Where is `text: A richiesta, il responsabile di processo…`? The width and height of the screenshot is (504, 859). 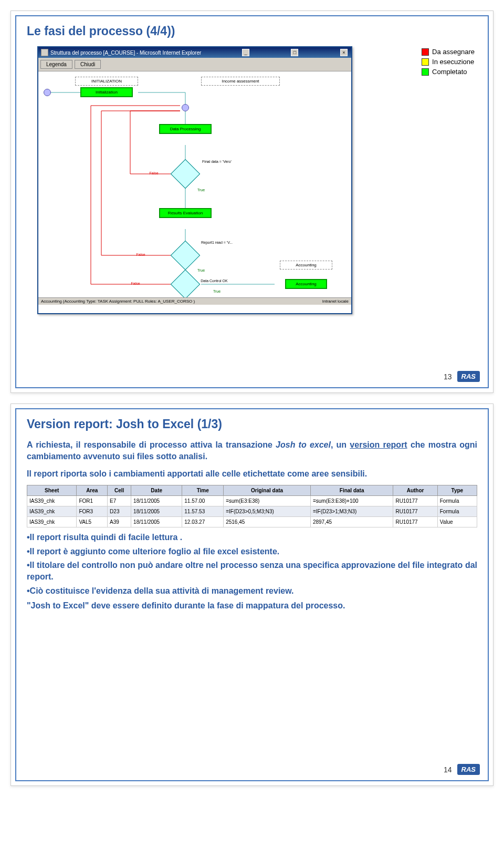
text: A richiesta, il responsabile di processo… is located at coordinates (151, 444).